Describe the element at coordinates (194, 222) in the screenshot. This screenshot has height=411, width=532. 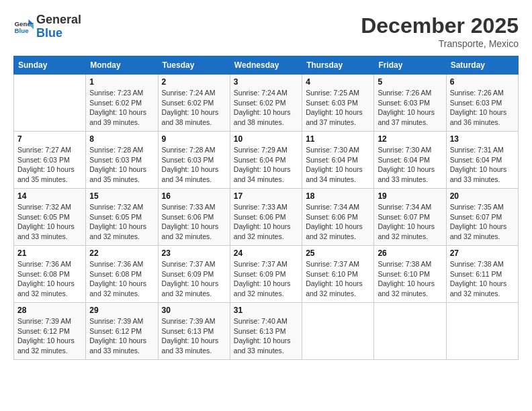
I see `day-info: Sunrise: 7:33 AM Sunset: 6:06 PM Dayligh…` at that location.